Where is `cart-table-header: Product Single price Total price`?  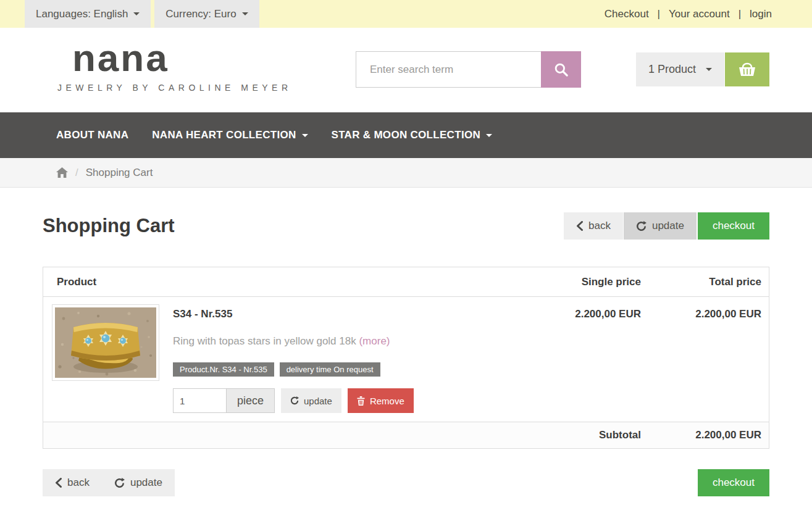 cart-table-header: Product Single price Total price is located at coordinates (406, 282).